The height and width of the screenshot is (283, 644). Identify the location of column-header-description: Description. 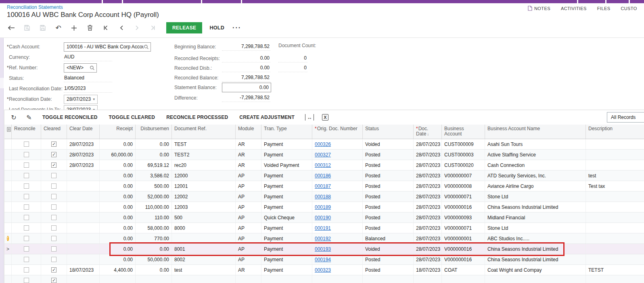
(615, 131).